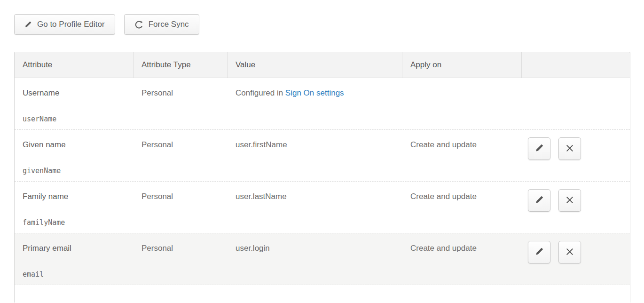 This screenshot has height=303, width=644. Describe the element at coordinates (315, 207) in the screenshot. I see `value-cell: user.lastName` at that location.